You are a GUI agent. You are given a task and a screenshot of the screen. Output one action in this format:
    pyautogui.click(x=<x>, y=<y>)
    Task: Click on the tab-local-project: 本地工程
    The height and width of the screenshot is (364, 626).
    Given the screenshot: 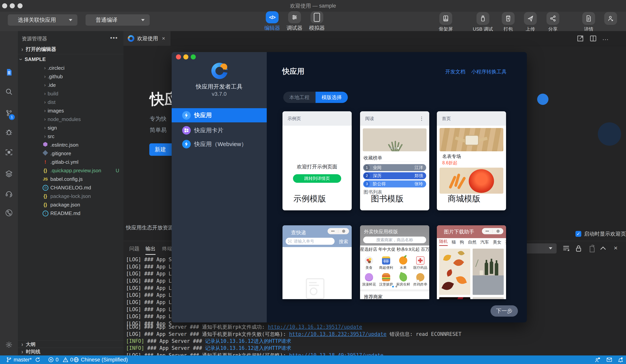 What is the action you would take?
    pyautogui.click(x=299, y=97)
    